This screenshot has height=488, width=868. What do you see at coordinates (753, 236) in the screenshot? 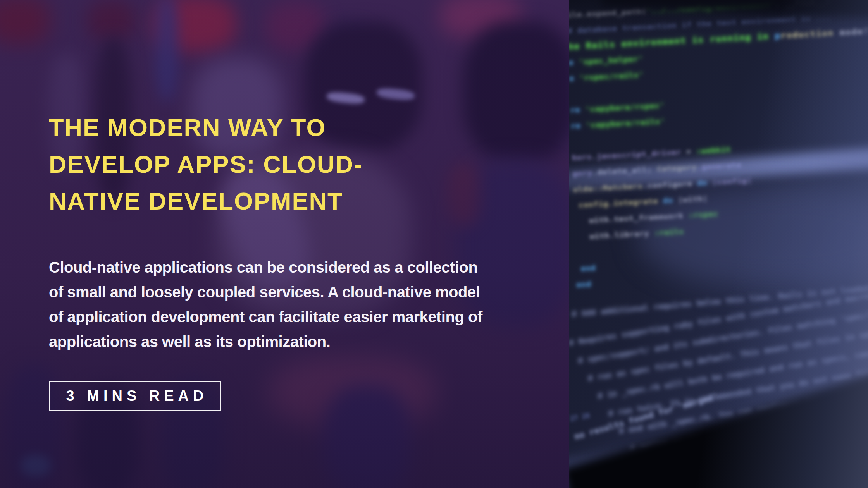
I see `screen-reflection` at bounding box center [753, 236].